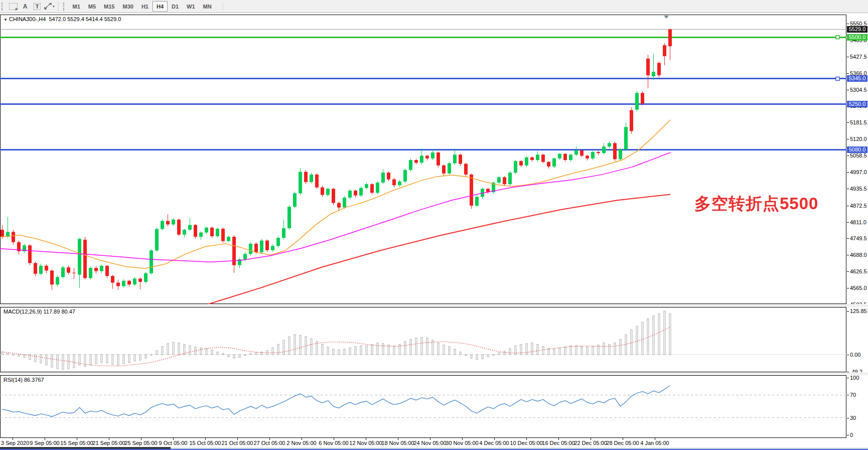 The width and height of the screenshot is (868, 450). What do you see at coordinates (109, 6) in the screenshot?
I see `timeframe-button-M15: M15` at bounding box center [109, 6].